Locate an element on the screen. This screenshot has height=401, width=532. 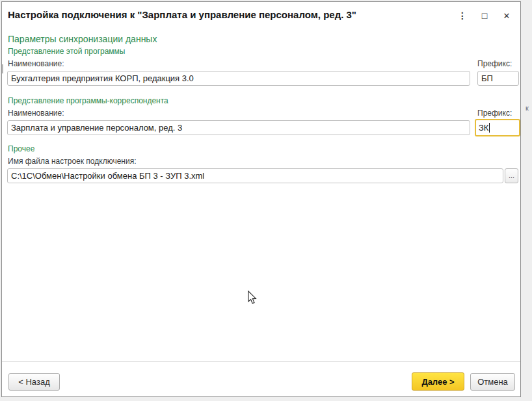
page-title: Параметры синхронизации данных is located at coordinates (82, 39).